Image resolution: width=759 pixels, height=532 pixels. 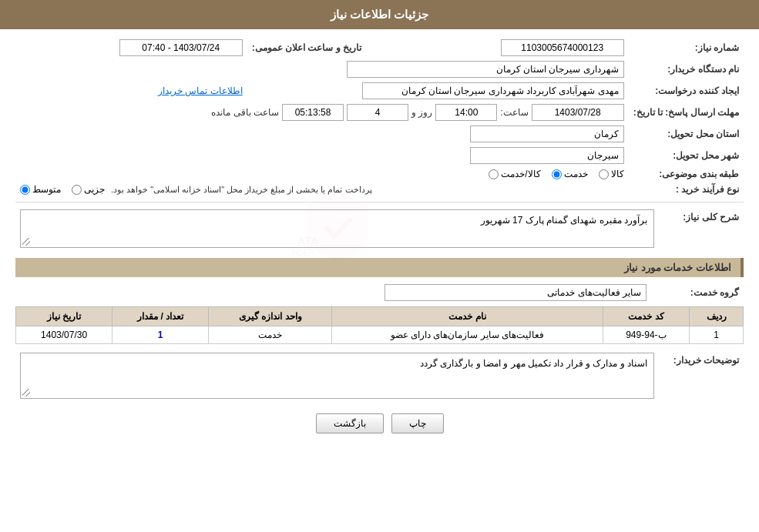 What do you see at coordinates (379, 268) in the screenshot?
I see `service-info-title: اطلاعات خدمات مورد نیاز` at bounding box center [379, 268].